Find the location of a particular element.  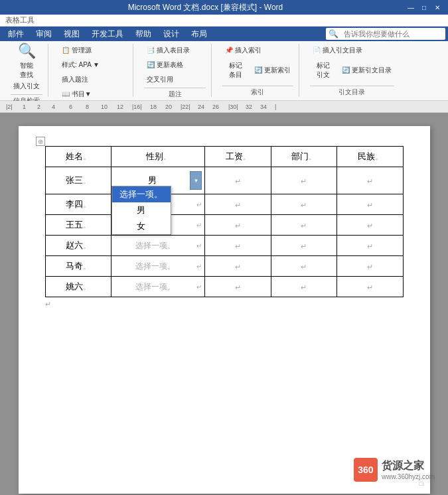

menu-design: 设计 is located at coordinates (171, 35).